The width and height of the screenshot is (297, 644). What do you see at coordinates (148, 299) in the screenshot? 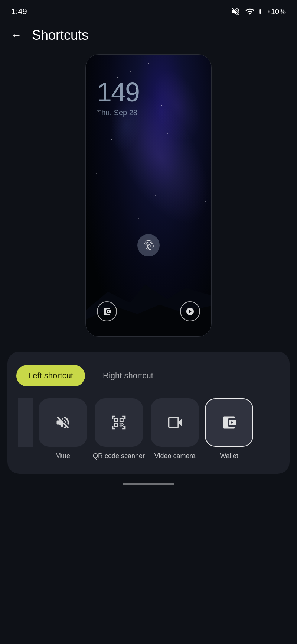
I see `mountains-silhouette` at bounding box center [148, 299].